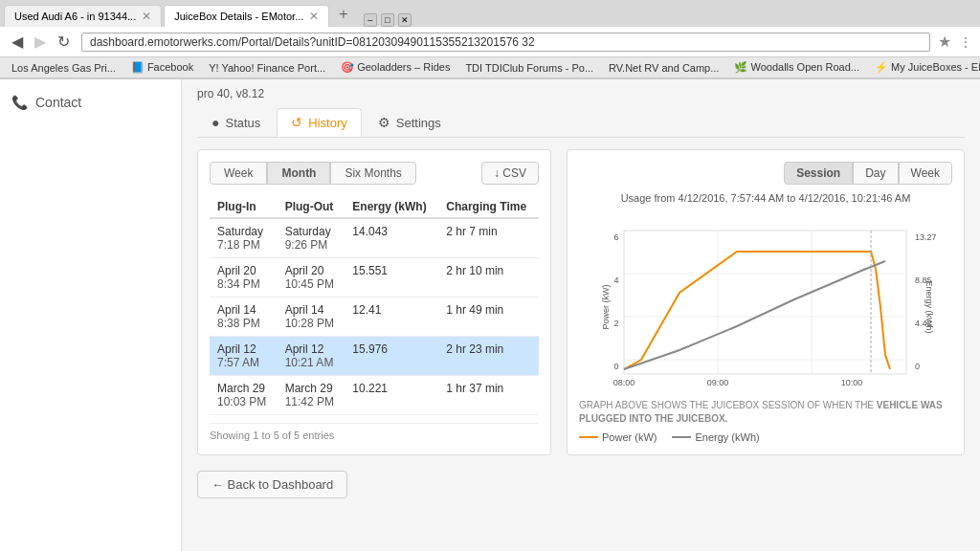  What do you see at coordinates (505, 42) in the screenshot?
I see `url-input` at bounding box center [505, 42].